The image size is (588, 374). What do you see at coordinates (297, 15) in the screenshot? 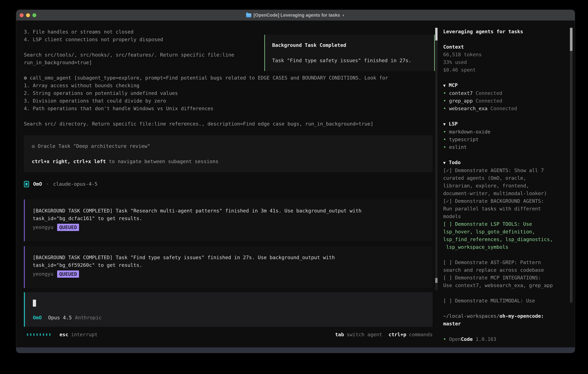
I see `window-title: [OpenCode] Leveraging agents for tasks` at bounding box center [297, 15].